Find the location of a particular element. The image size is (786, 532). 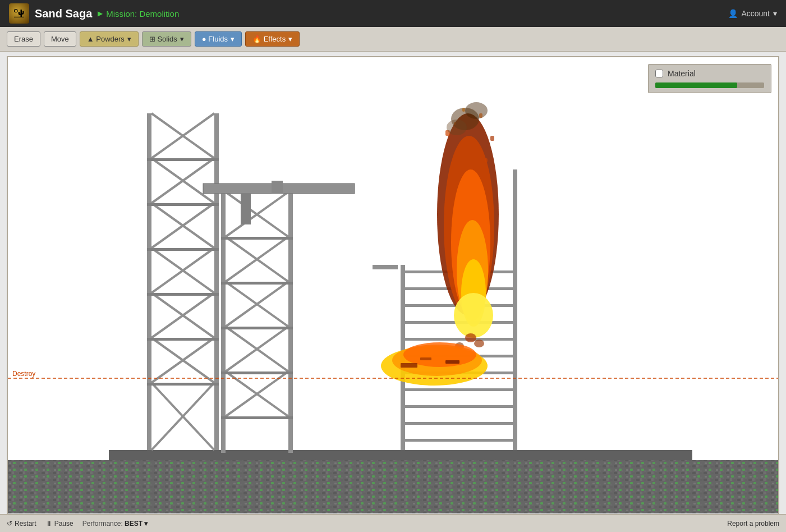

footer: ↺ Restart ⏸ Pause Performance: BEST ▾ Re… is located at coordinates (393, 523).